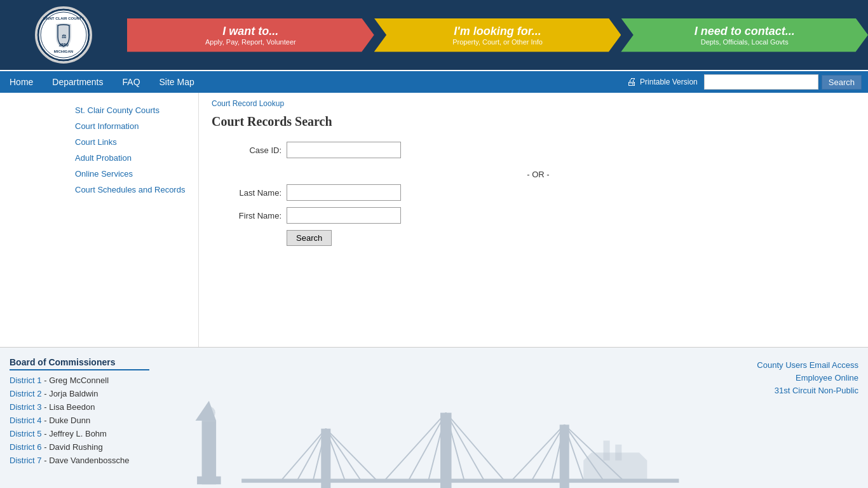 The image size is (868, 488). I want to click on nav-buttons: I want to... Apply, Pay, Report, Volunte…, so click(498, 36).